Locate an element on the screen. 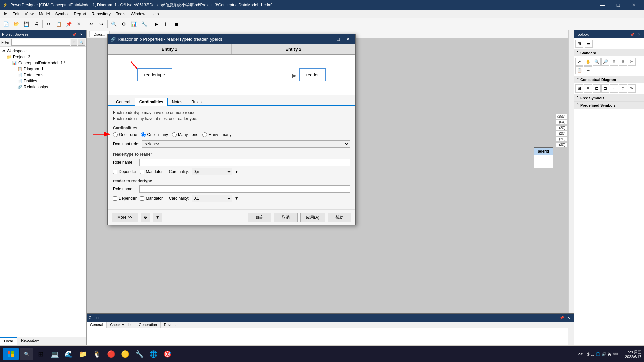 This screenshot has height=362, width=644. tb-print: 🖨 is located at coordinates (36, 24).